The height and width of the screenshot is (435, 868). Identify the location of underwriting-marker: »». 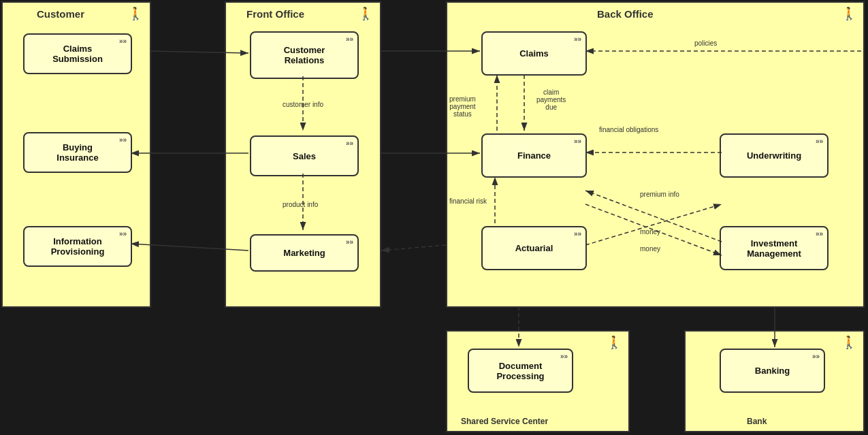
(820, 142).